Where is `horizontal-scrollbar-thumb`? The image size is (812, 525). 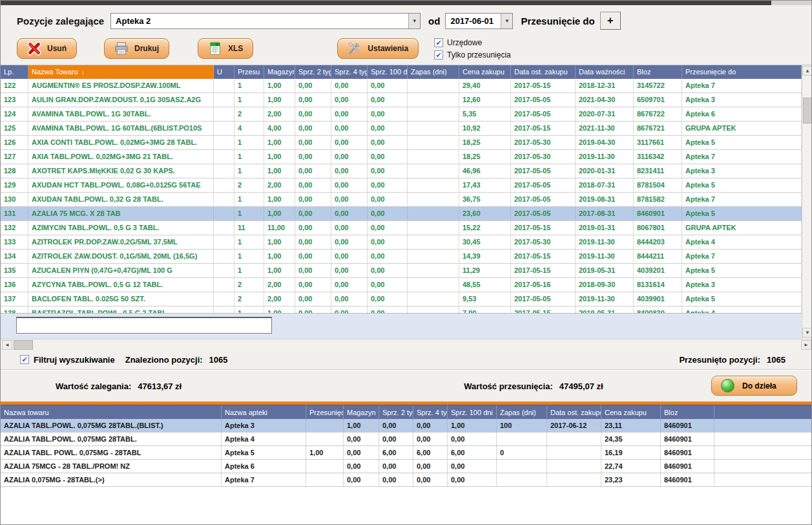 horizontal-scrollbar-thumb is located at coordinates (23, 345).